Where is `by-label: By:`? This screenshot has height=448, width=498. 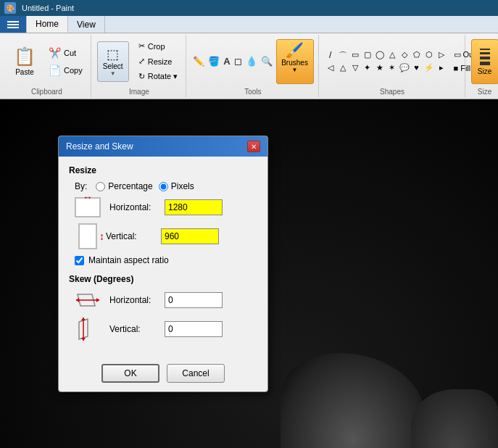
by-label: By: is located at coordinates (81, 186).